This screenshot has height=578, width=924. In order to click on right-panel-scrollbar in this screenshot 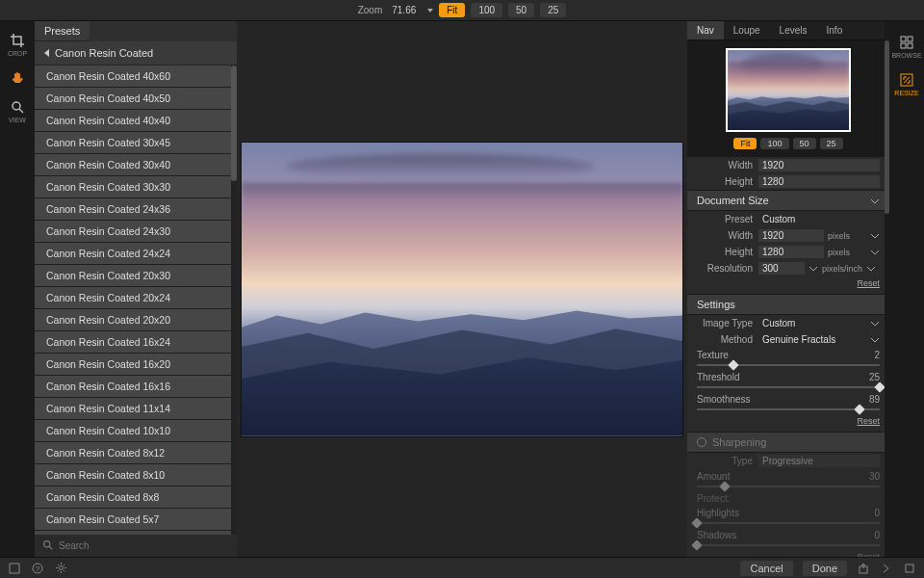, I will do `click(887, 289)`.